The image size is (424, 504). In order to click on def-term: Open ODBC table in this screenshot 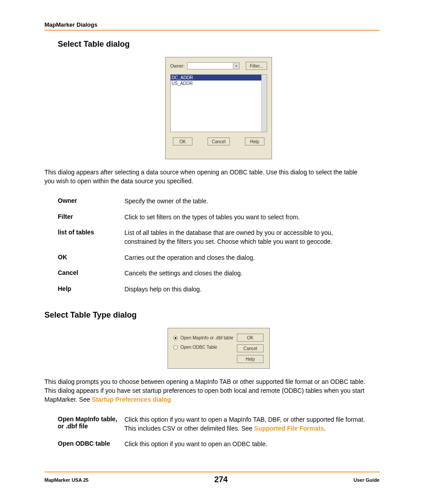, I will do `click(91, 444)`.